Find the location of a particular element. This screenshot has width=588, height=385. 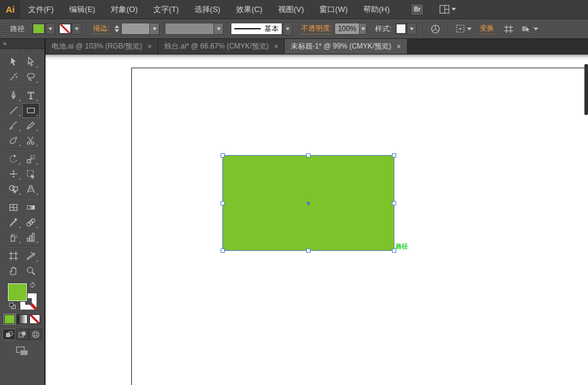

tool-symbol-sprayer is located at coordinates (13, 237).